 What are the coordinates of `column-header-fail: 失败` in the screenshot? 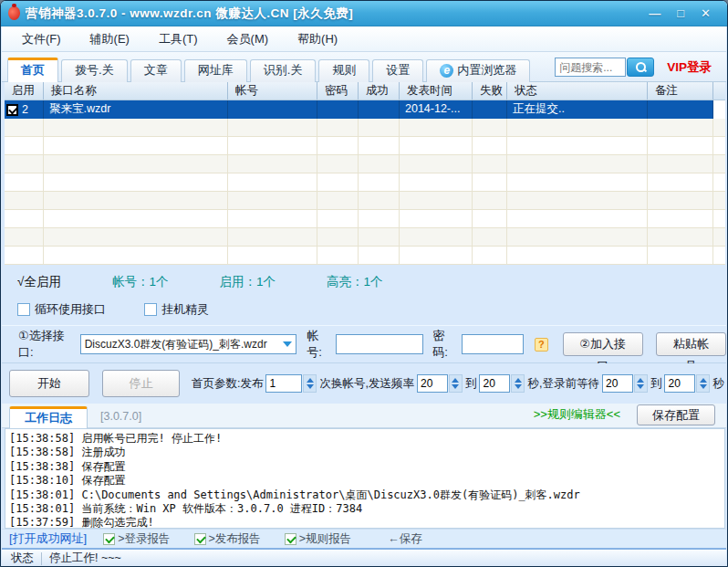 It's located at (490, 91).